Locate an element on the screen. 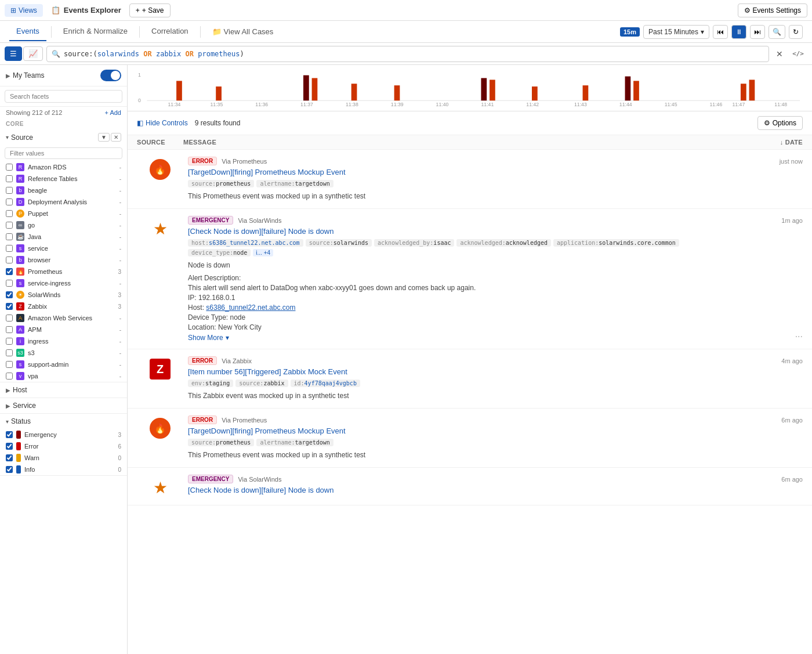  source-item: vvpa- is located at coordinates (64, 376).